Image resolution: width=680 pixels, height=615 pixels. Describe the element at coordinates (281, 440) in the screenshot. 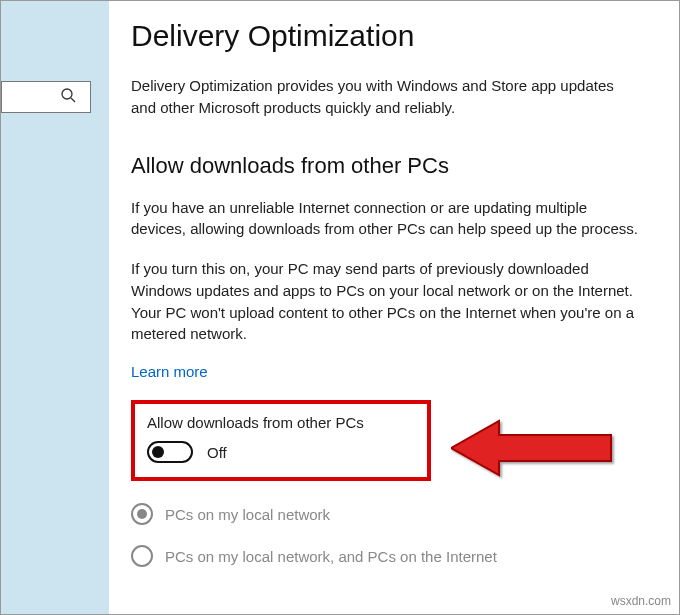

I see `highlight-box: Allow downloads from other PCs Off` at that location.